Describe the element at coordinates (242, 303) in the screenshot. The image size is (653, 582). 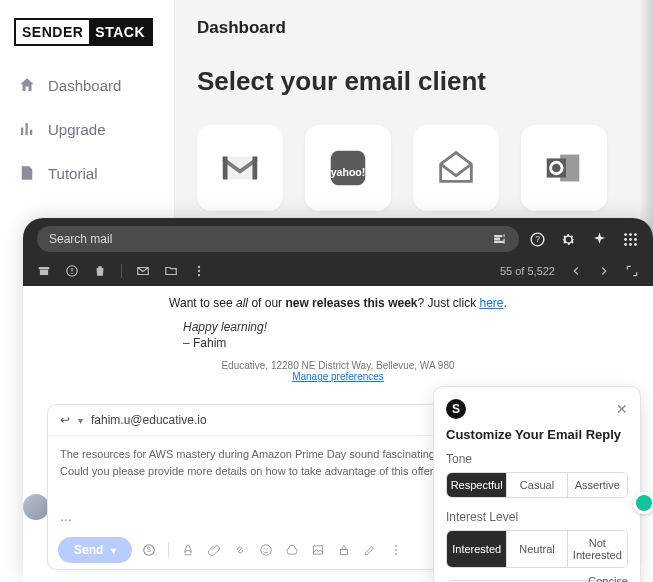
I see `promo-em: all` at that location.